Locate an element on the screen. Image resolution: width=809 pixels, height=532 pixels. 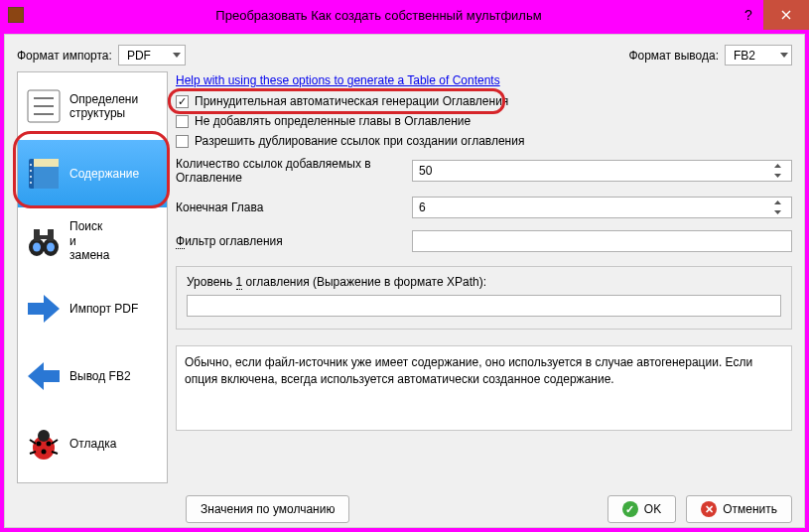
sidebar-item-label: Содержание is located at coordinates (104, 174).